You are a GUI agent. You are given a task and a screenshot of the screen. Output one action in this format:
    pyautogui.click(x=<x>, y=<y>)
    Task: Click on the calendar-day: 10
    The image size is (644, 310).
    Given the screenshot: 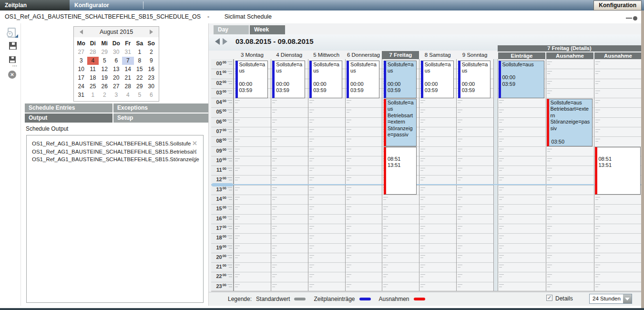 What is the action you would take?
    pyautogui.click(x=81, y=70)
    